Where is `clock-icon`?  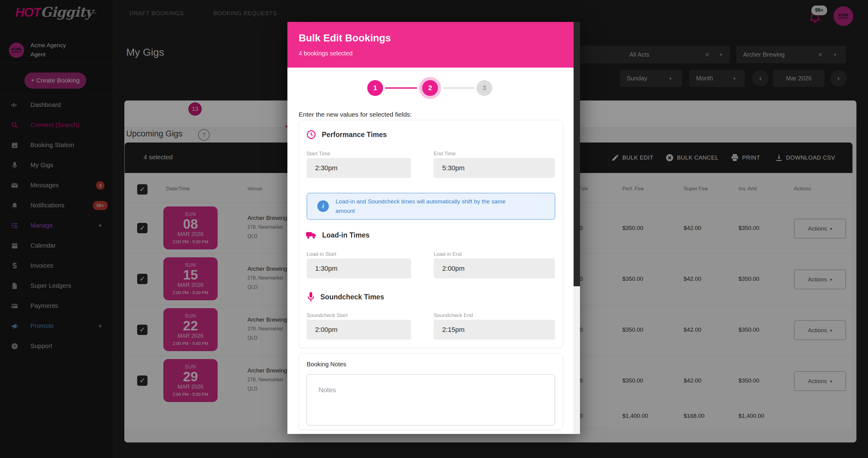
clock-icon is located at coordinates (311, 135).